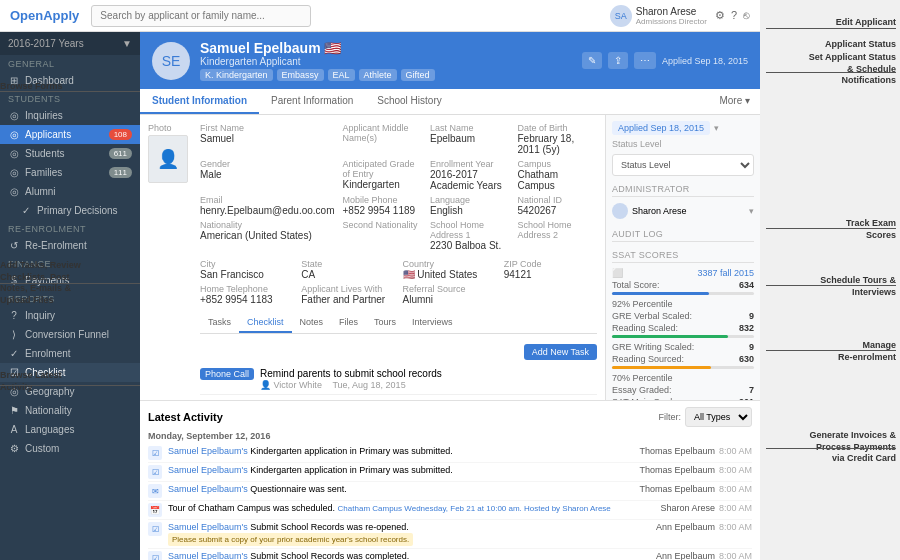  What do you see at coordinates (351, 379) in the screenshot?
I see `task-content: Remind parents to submit school records …` at bounding box center [351, 379].